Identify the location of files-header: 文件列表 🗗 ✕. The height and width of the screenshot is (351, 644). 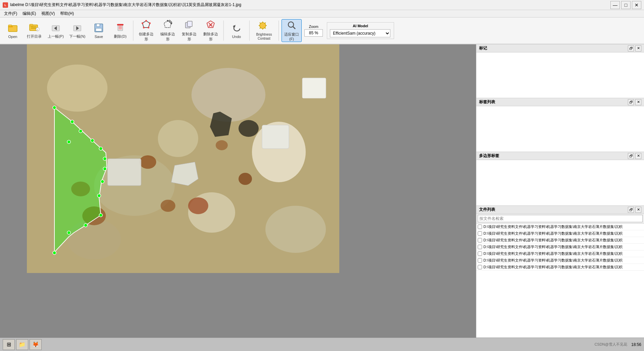
(560, 210).